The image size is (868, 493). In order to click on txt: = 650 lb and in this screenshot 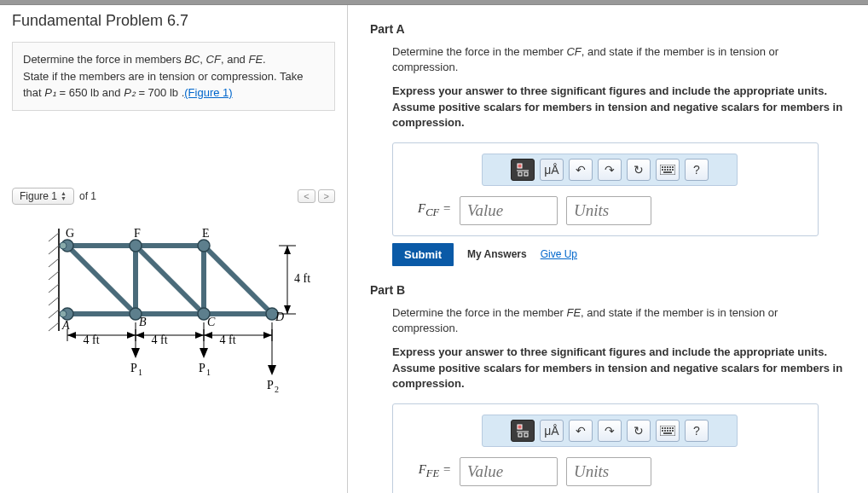, I will do `click(90, 92)`.